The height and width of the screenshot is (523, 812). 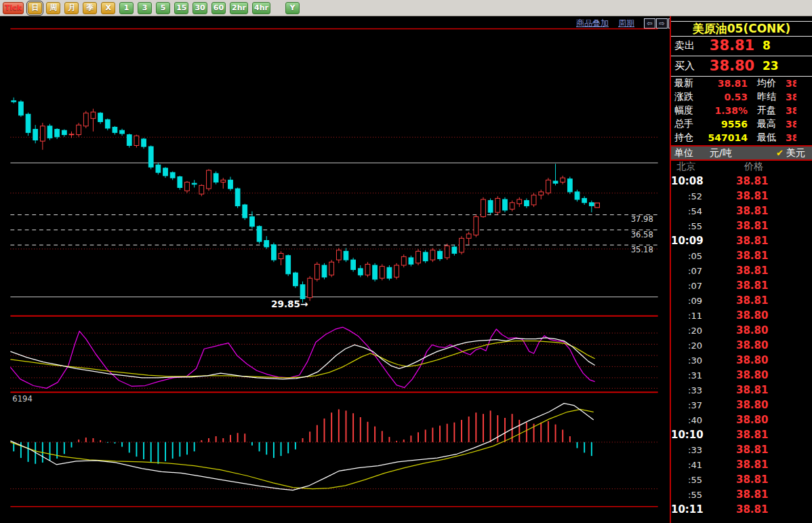 What do you see at coordinates (302, 447) in the screenshot?
I see `macd-indicator` at bounding box center [302, 447].